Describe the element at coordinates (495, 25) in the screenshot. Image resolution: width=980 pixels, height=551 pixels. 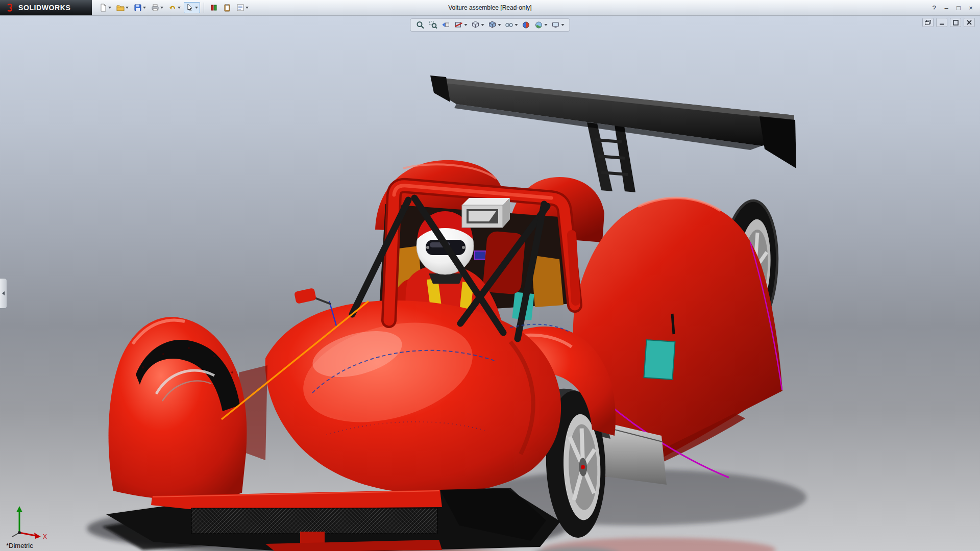
I see `display-style-button` at that location.